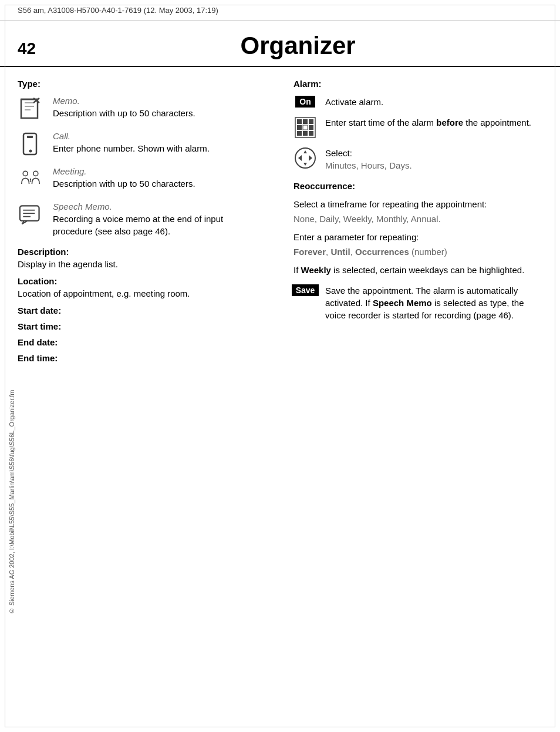 This screenshot has width=560, height=732. I want to click on end-date-label: End date:, so click(141, 342).